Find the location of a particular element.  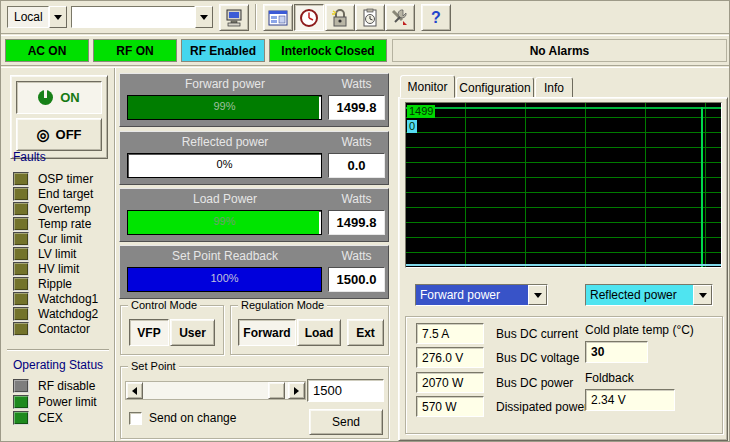

trace1-source-value: Forward power is located at coordinates (472, 295).